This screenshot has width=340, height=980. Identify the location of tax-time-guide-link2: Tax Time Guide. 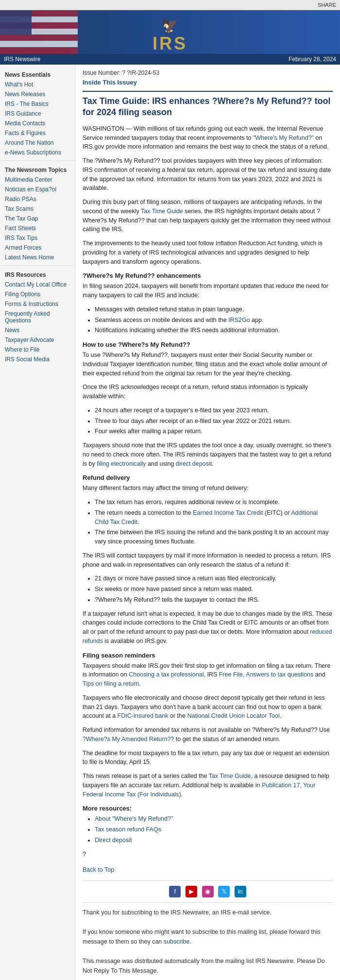
(230, 776).